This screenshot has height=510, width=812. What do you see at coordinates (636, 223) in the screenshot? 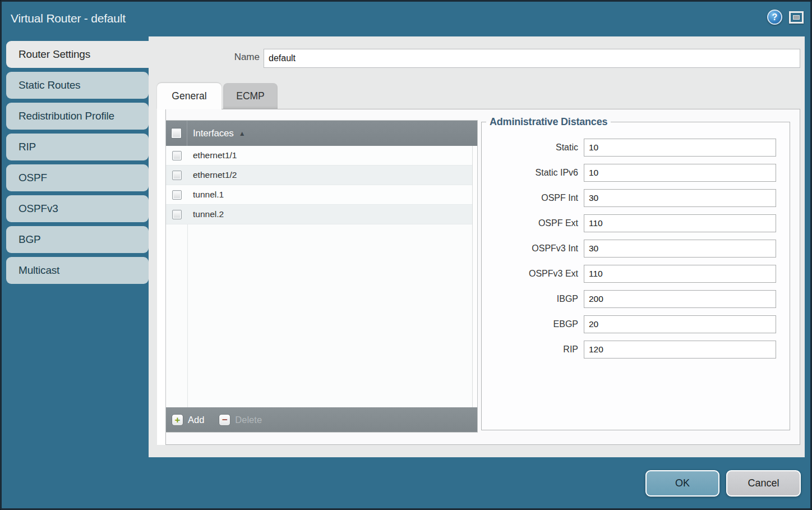
I see `field-row-ospf-ext: OSPF Ext` at bounding box center [636, 223].